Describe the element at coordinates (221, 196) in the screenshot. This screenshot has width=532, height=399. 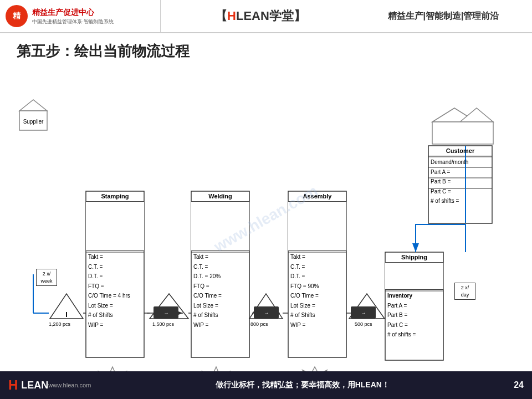
I see `welding-title: Welding` at that location.